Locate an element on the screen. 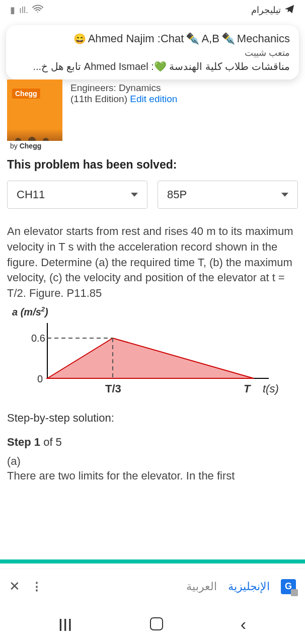 The height and width of the screenshot is (644, 305). progress-divider is located at coordinates (152, 561).